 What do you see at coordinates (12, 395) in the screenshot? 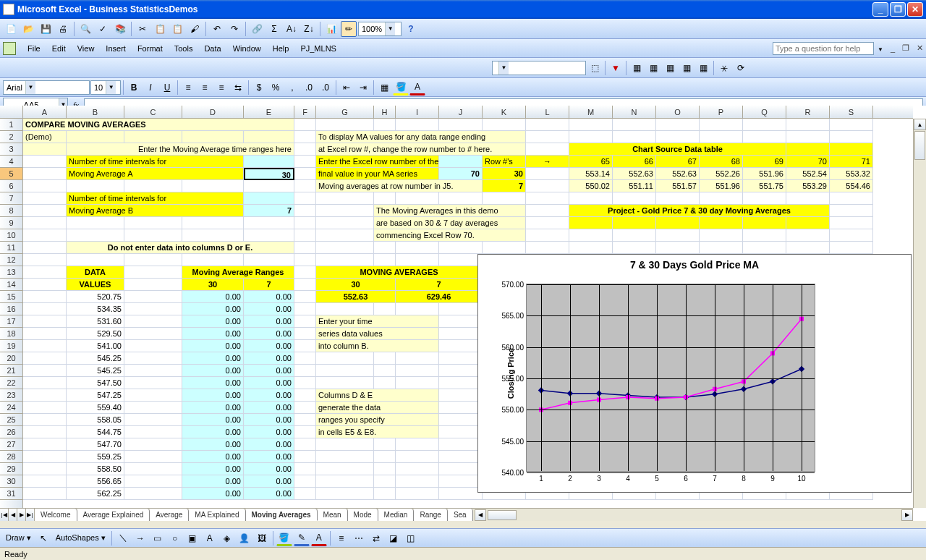
I see `row-header-23: 23` at bounding box center [12, 395].